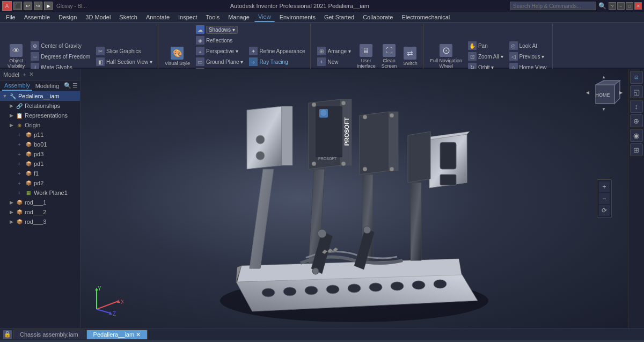 The height and width of the screenshot is (342, 644). I want to click on reflections-btn: ◈ Reflections, so click(220, 40).